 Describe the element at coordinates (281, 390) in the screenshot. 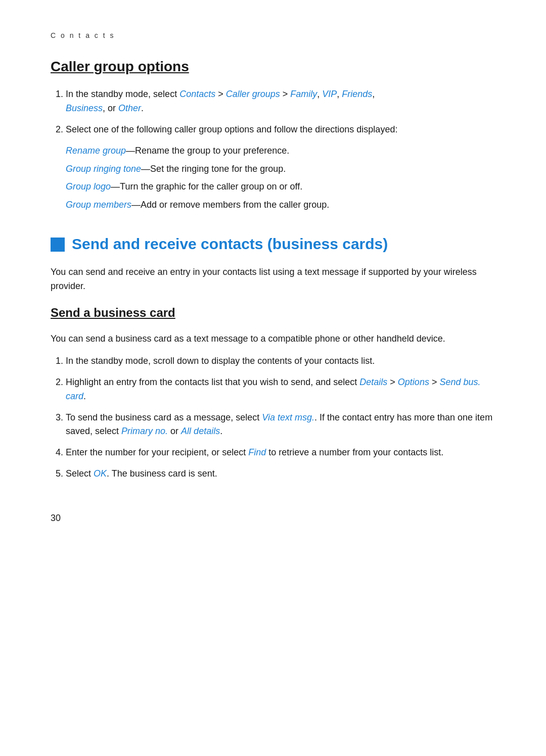

I see `subsection-step2: Highlight an entry from the contacts lis…` at that location.